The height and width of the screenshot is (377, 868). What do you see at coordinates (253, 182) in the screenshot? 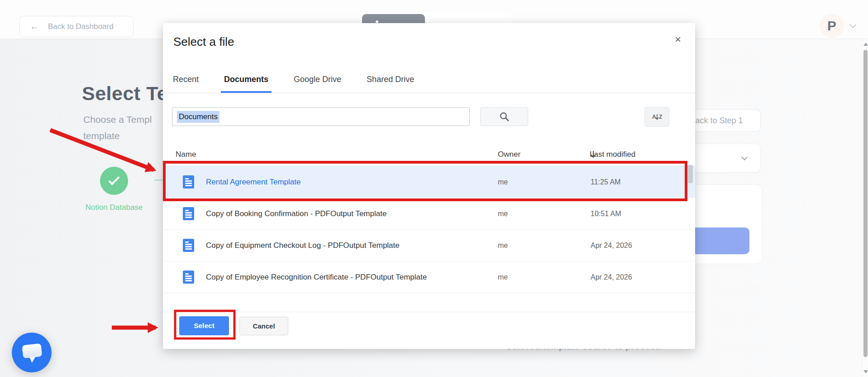
I see `file-name: Rental Agreement Template` at bounding box center [253, 182].